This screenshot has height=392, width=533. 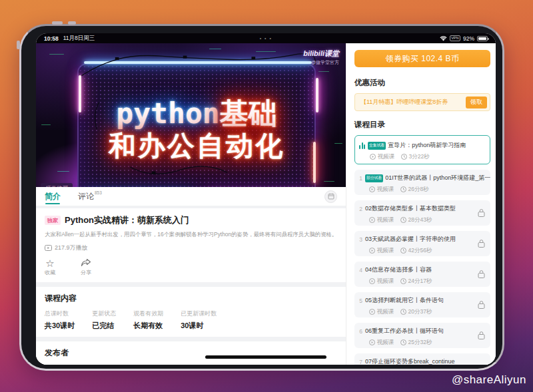 What do you see at coordinates (148, 320) in the screenshot?
I see `meta-validity: 观看有效期长期有效` at bounding box center [148, 320].